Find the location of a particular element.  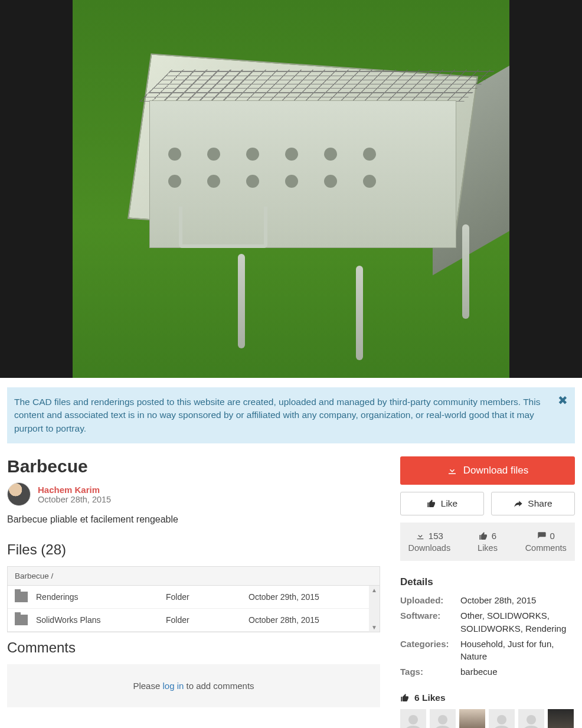

files-heading: Files (28) is located at coordinates (194, 550).